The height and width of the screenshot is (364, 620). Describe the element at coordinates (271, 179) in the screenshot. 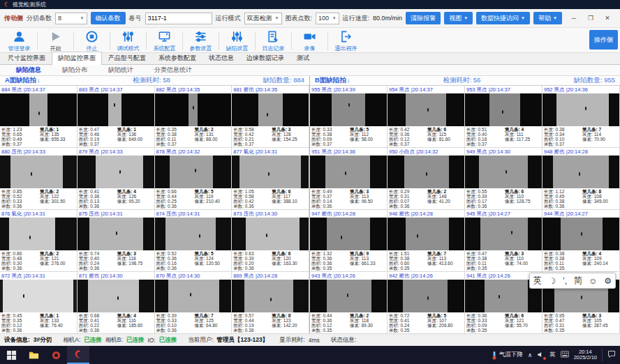

I see `defect-cell: 877 氧化 |20:14:31长度: 1.05宽度: 0.58面积: 0.42…` at that location.